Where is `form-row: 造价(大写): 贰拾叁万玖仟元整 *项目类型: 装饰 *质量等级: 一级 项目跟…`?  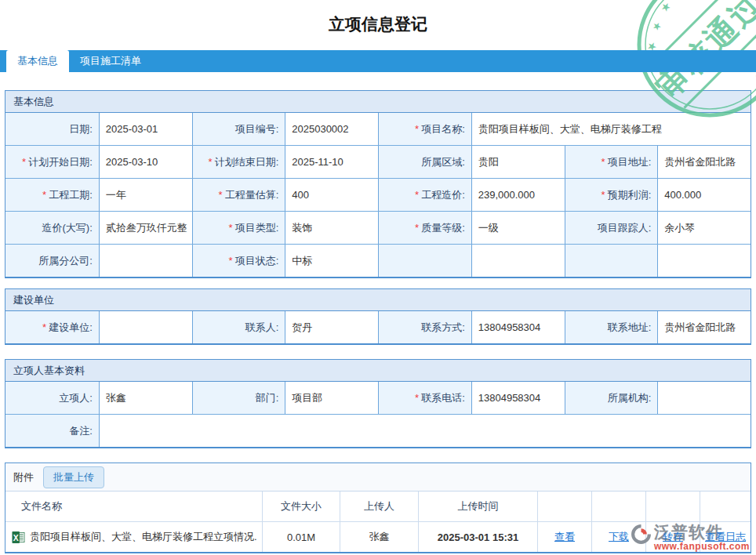 form-row: 造价(大写): 贰拾叁万玖仟元整 *项目类型: 装饰 *质量等级: 一级 项目跟… is located at coordinates (378, 227).